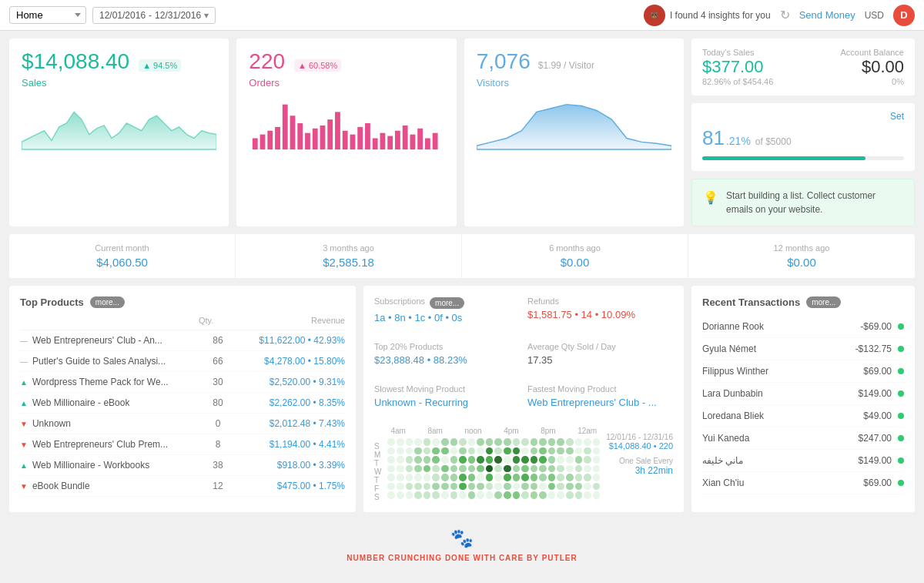  Describe the element at coordinates (639, 464) in the screenshot. I see `heatmap-info: 12/01/16 - 12/31/16 $14,088.40 • 220 One…` at that location.